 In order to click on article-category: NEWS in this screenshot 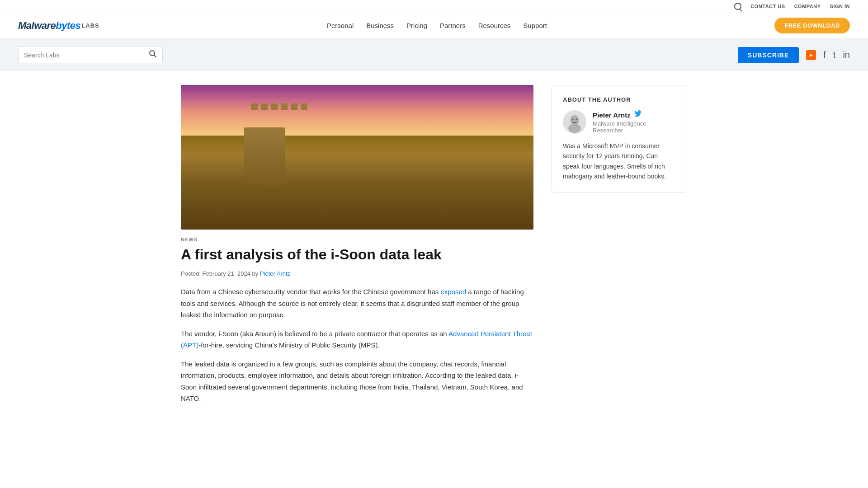, I will do `click(357, 239)`.